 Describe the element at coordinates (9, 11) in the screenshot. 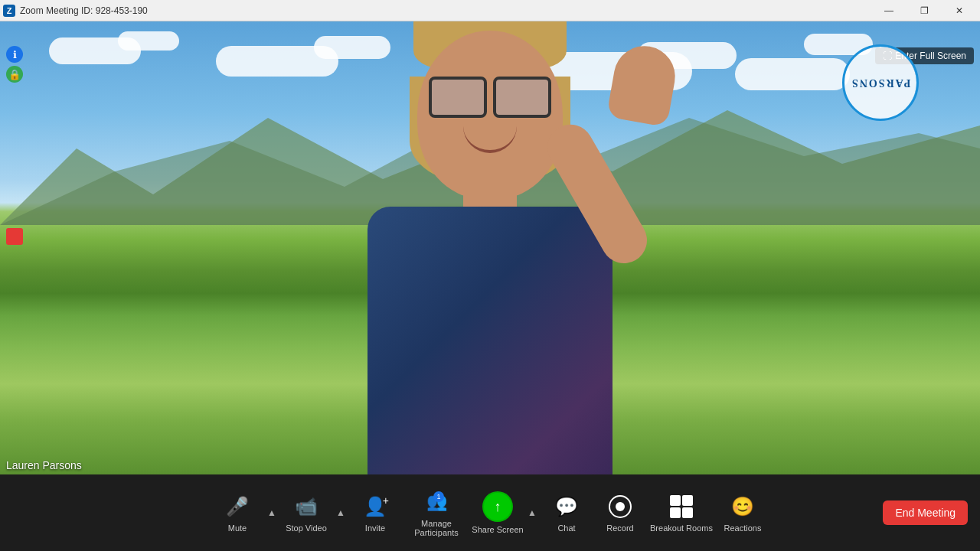

I see `zoom-app-icon` at that location.